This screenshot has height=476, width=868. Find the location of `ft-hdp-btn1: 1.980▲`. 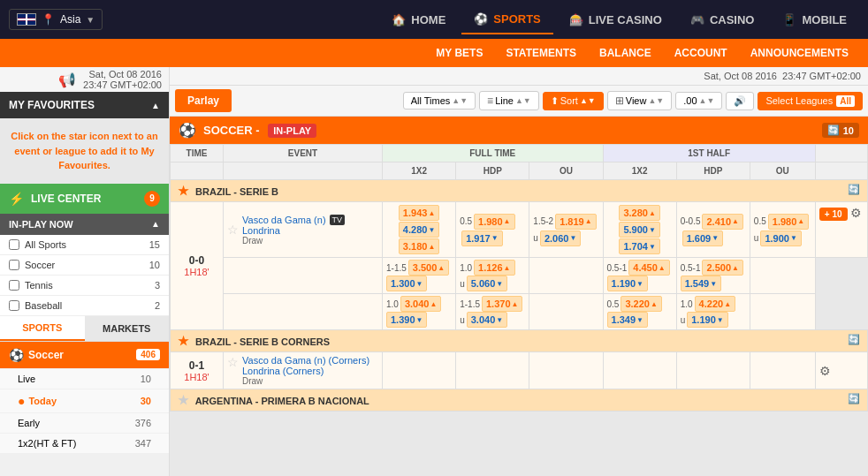

ft-hdp-btn1: 1.980▲ is located at coordinates (494, 222).